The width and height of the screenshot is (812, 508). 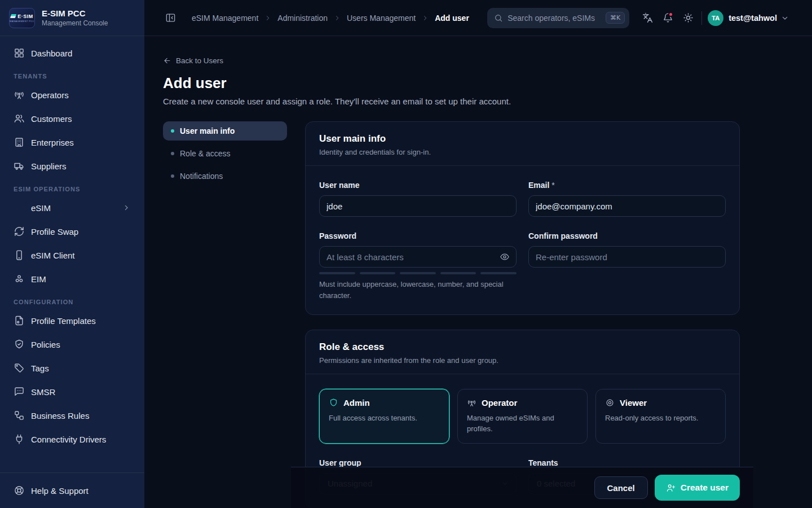 I want to click on keyboard-shortcut-badge: ⌘K, so click(x=615, y=18).